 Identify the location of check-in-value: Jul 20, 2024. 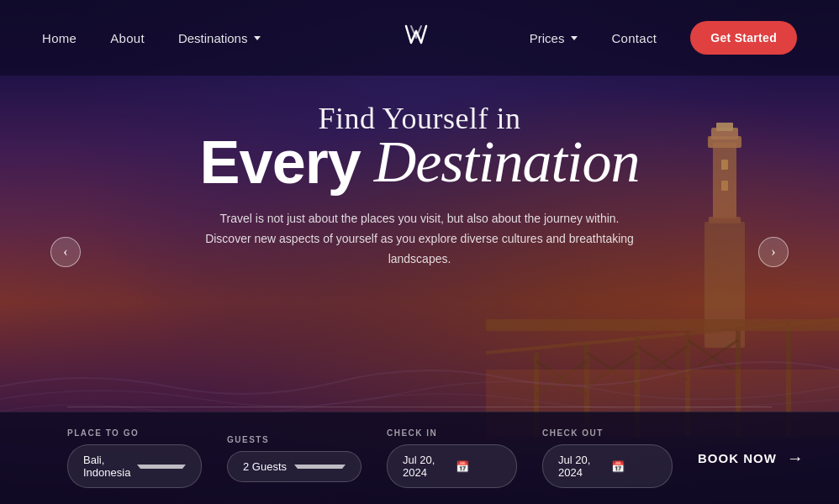
(425, 466).